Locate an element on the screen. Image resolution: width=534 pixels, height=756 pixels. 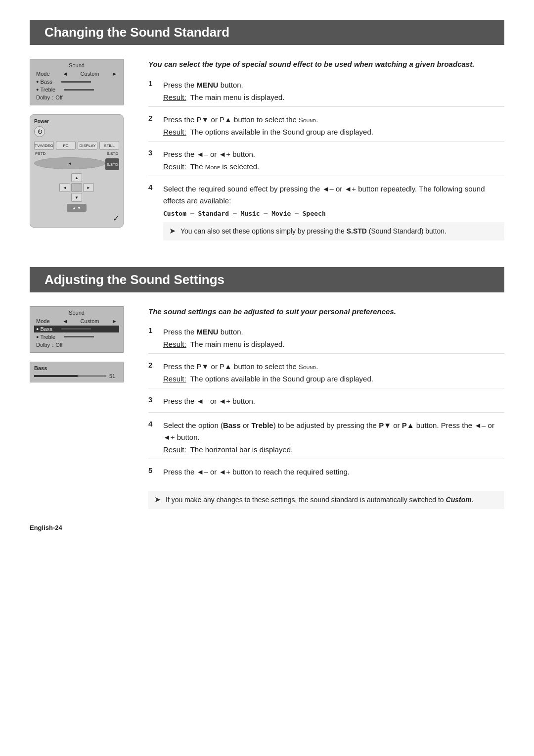
s2-step4-number: 4 is located at coordinates (153, 436).